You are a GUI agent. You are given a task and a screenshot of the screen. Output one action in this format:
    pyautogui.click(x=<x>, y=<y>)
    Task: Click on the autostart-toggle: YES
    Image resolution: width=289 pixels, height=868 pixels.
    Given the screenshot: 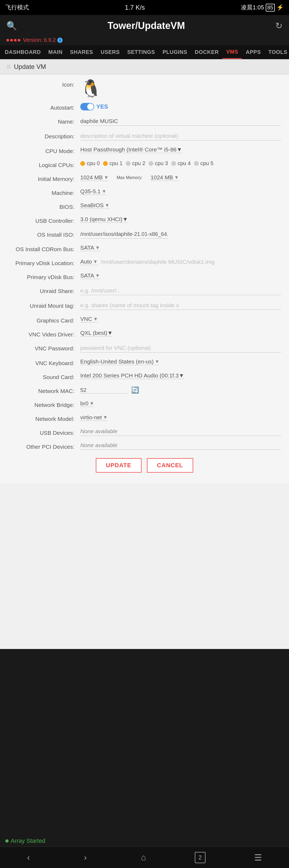 What is the action you would take?
    pyautogui.click(x=94, y=106)
    